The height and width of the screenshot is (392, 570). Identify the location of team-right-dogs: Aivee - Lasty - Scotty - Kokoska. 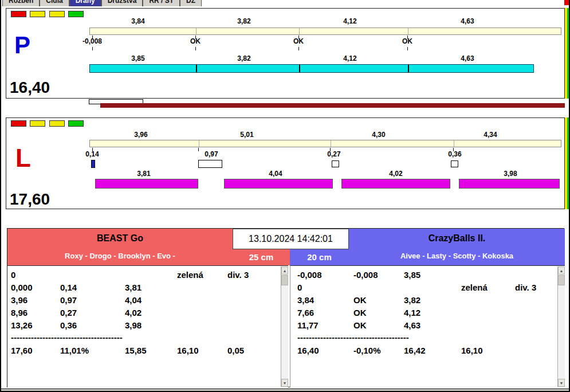
(457, 256).